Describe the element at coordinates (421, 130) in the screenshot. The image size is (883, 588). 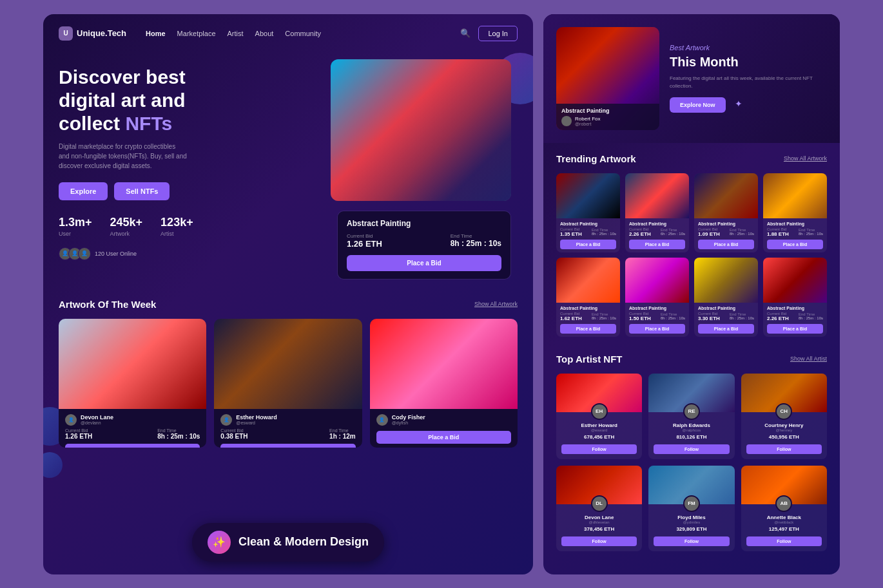
I see `hero-3d-shape` at that location.